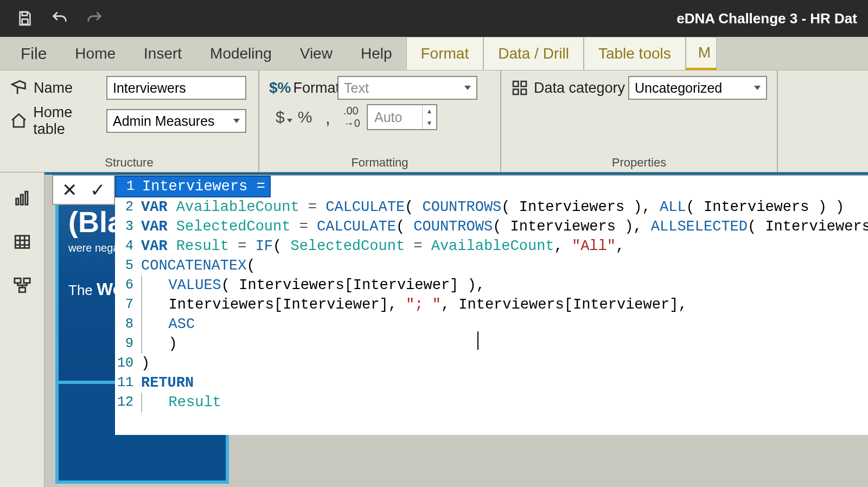  What do you see at coordinates (193, 187) in the screenshot?
I see `code-line: 1Interviewers =` at bounding box center [193, 187].